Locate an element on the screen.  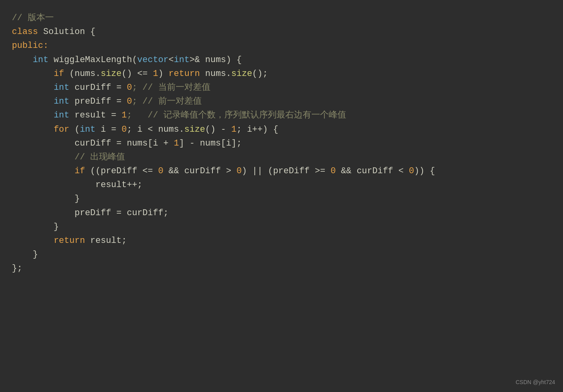
line11: // 出现峰值 is located at coordinates (282, 157).